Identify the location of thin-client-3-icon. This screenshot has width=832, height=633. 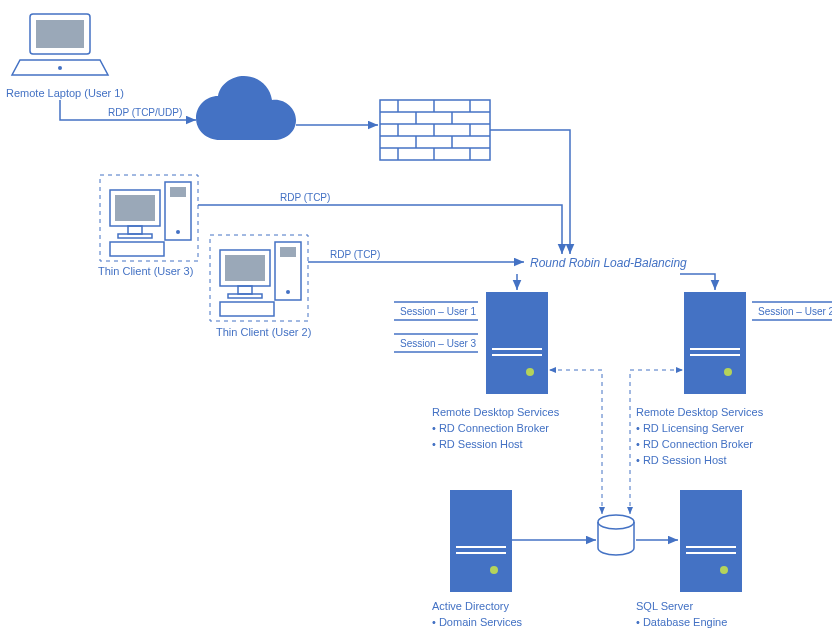
(149, 218).